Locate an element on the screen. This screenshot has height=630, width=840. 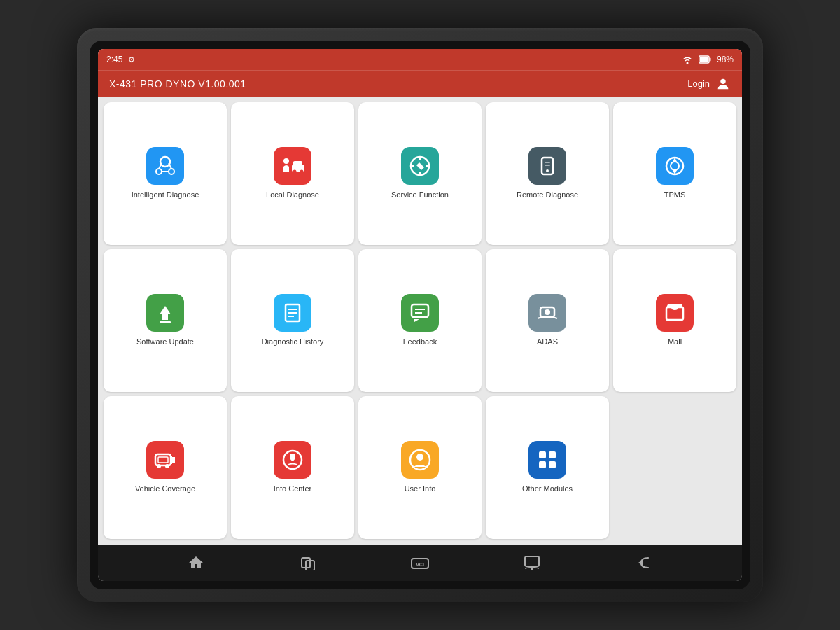
user-icon is located at coordinates (723, 84).